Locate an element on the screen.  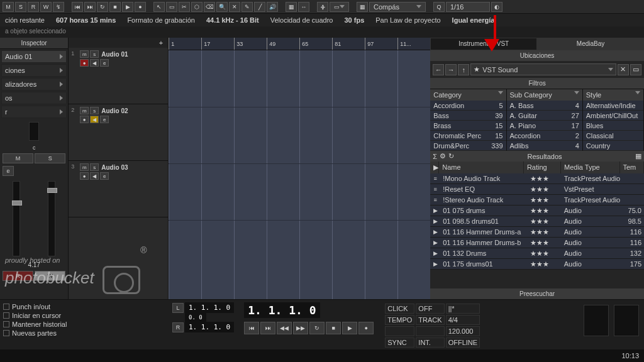
msrw-r: R is located at coordinates (33, 7).